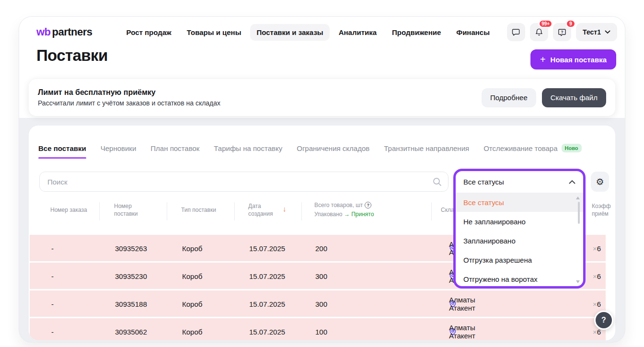 This screenshot has height=347, width=644. What do you see at coordinates (44, 32) in the screenshot?
I see `logo-wb: wb` at bounding box center [44, 32].